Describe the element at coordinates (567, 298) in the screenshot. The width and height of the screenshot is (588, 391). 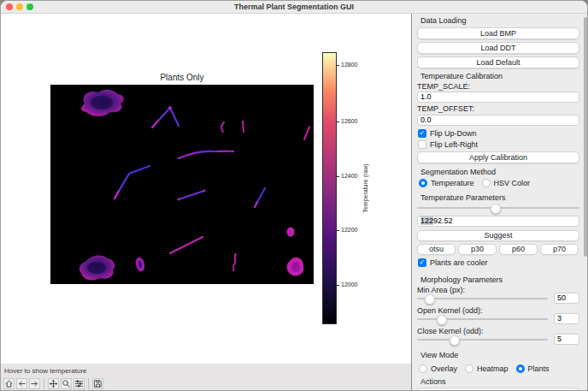
I see `min-area-value: 50` at that location.